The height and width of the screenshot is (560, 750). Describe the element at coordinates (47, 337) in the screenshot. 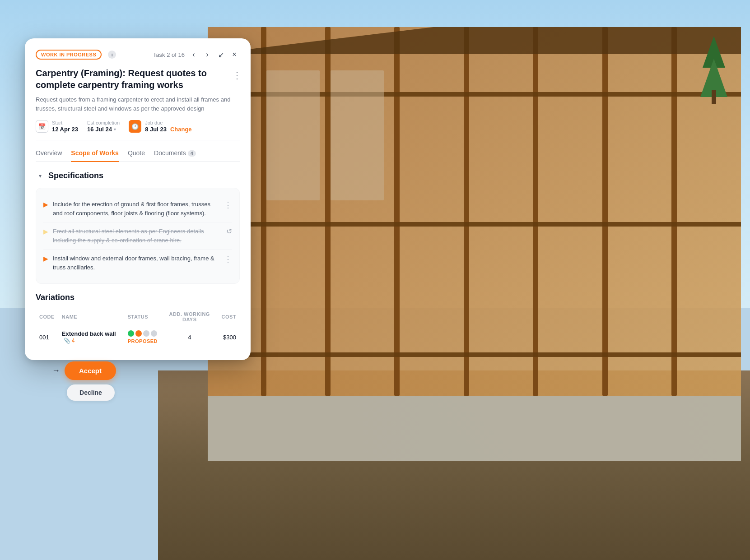

I see `row-code: 001` at that location.